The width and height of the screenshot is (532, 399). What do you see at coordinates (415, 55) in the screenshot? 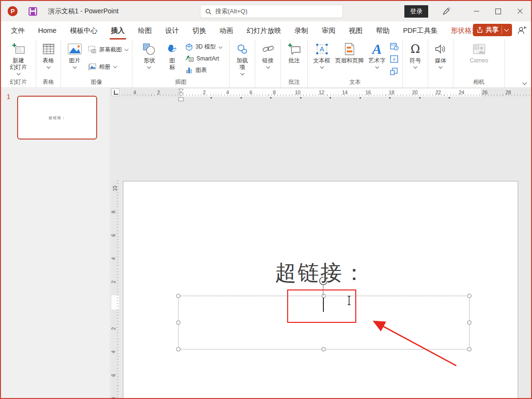
I see `symbol-button: Ω 符号` at bounding box center [415, 55].